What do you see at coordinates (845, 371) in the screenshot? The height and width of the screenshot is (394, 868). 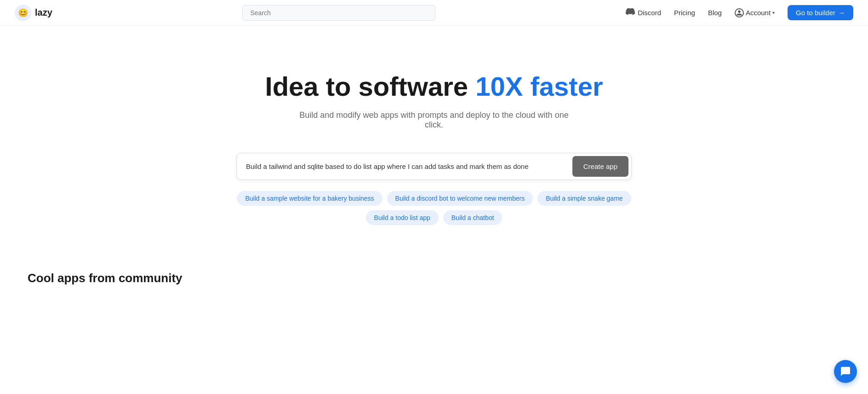 I see `chat-icon` at bounding box center [845, 371].